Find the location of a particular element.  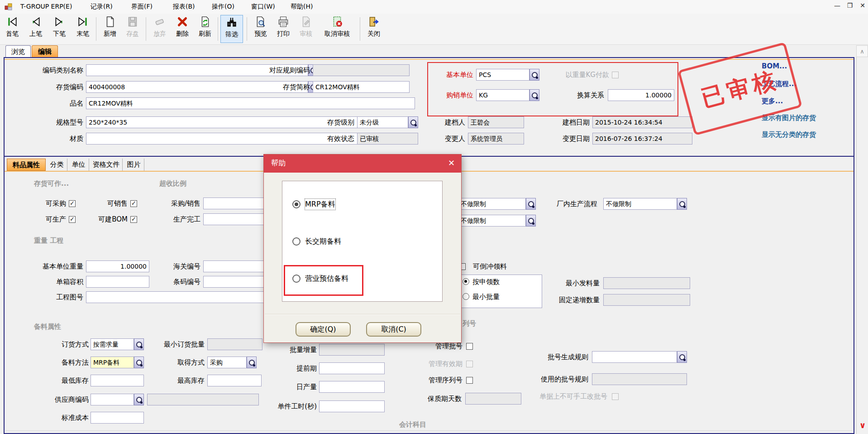

delete-x-icon is located at coordinates (182, 23).